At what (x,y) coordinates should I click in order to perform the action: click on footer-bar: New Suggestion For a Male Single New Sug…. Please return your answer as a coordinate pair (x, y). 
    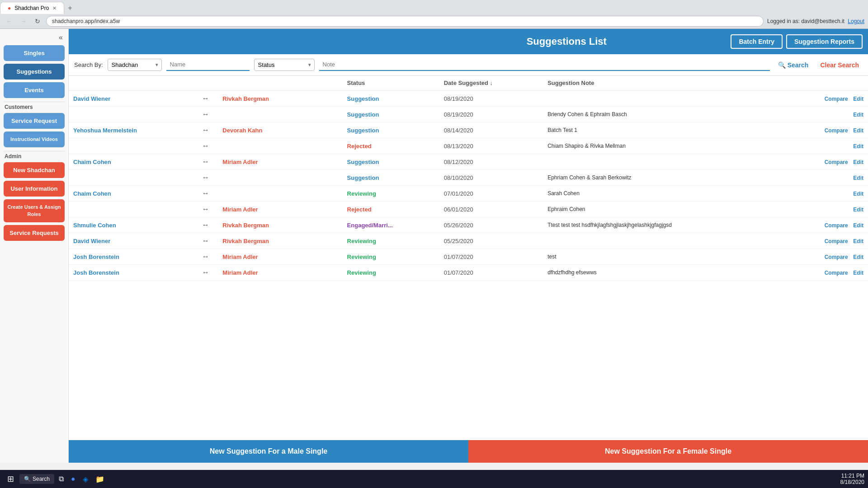
    Looking at the image, I should click on (468, 451).